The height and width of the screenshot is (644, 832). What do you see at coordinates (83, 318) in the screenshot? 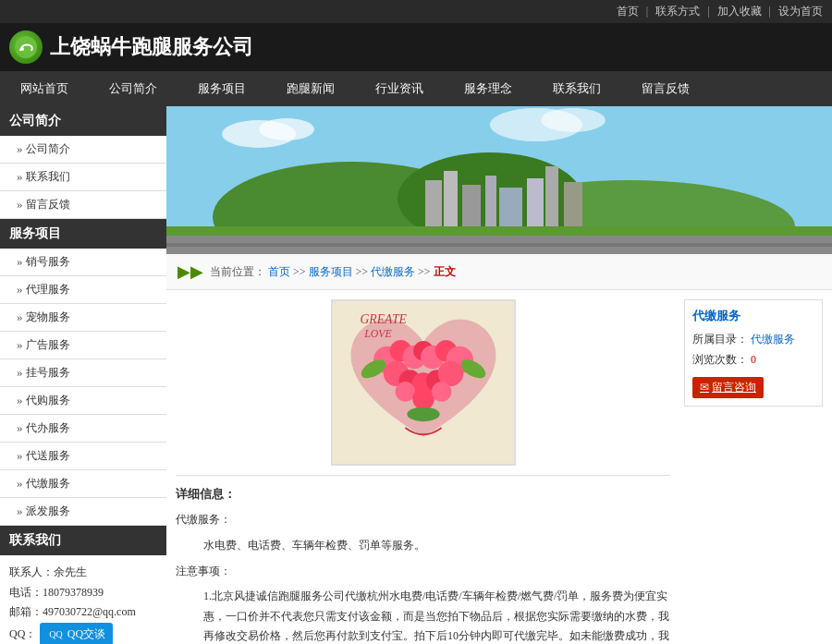
I see `sidebar-item-pet: 宠物服务` at bounding box center [83, 318].